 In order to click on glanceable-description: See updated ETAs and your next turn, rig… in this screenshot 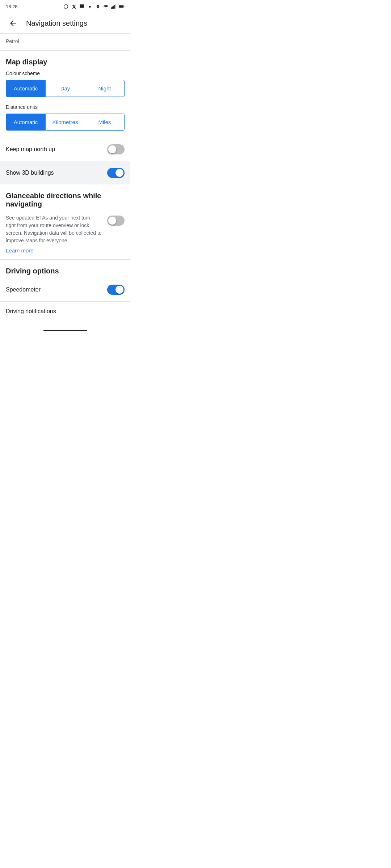, I will do `click(54, 229)`.